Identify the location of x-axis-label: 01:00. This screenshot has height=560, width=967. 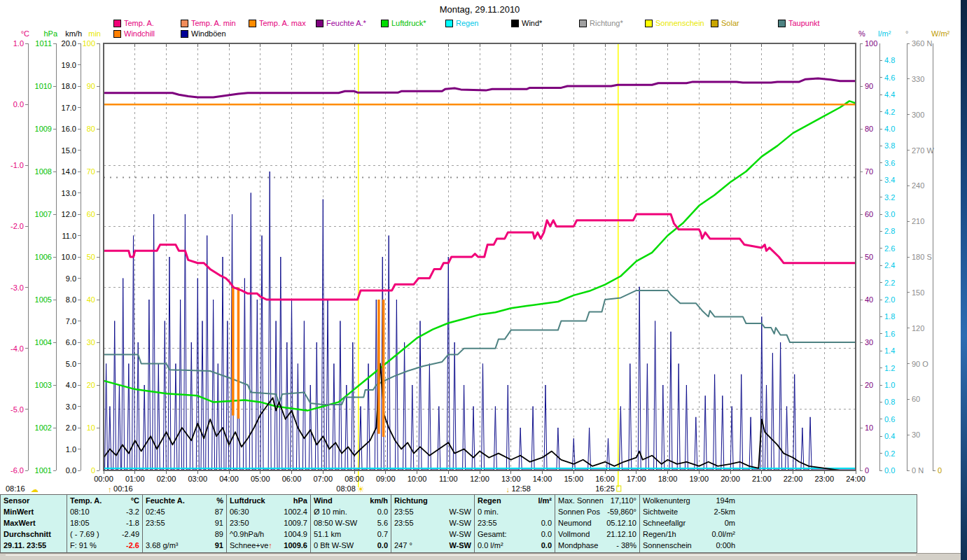
(135, 479).